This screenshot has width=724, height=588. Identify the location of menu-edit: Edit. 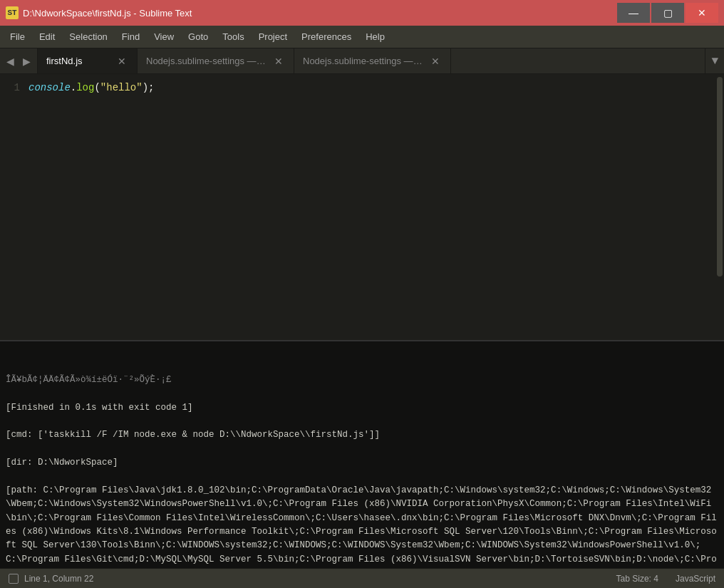
(47, 37).